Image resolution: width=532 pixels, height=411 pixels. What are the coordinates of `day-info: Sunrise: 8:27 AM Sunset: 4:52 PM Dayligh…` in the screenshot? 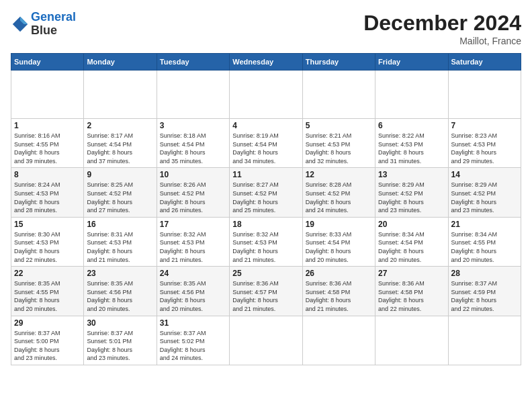 It's located at (266, 197).